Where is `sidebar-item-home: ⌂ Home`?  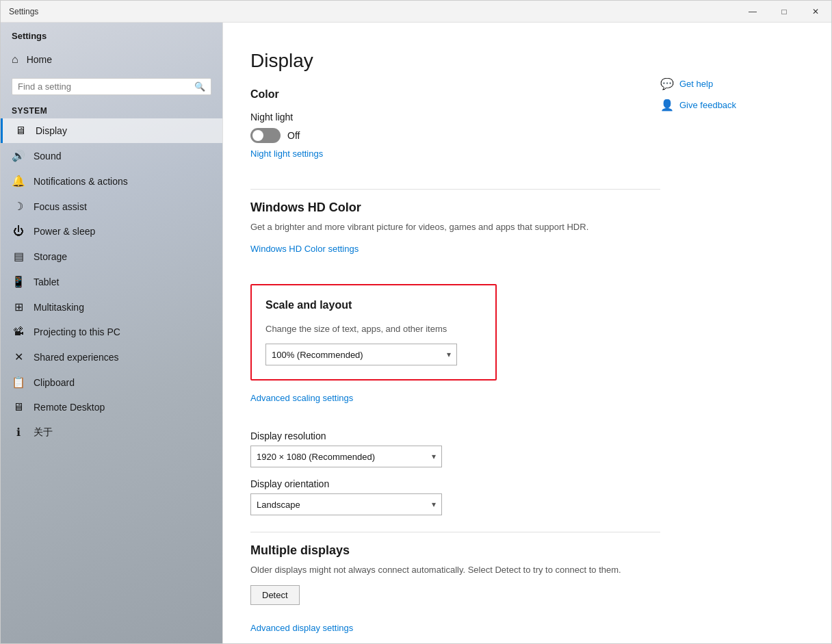
sidebar-item-home: ⌂ Home is located at coordinates (112, 60).